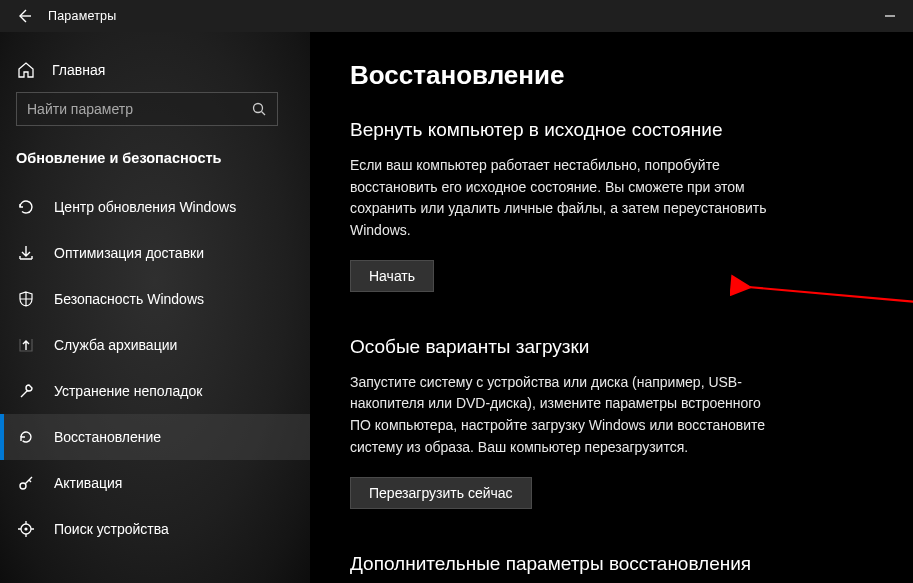  I want to click on sidebar-item-activation: Активация, so click(155, 483).